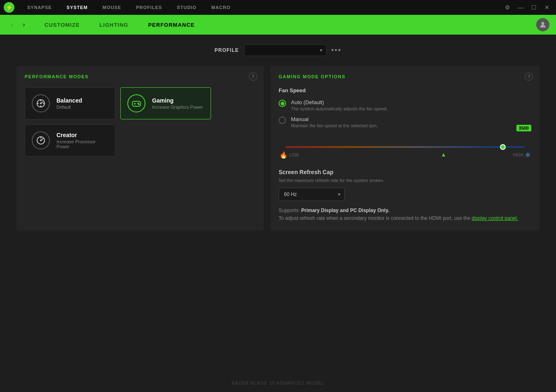  Describe the element at coordinates (335, 119) in the screenshot. I see `radio-manual-title: Manual` at that location.